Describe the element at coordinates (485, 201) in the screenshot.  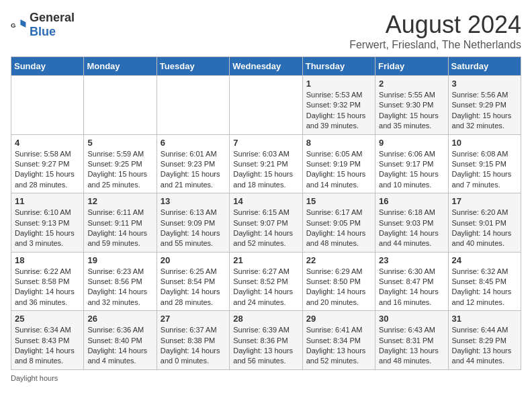
I see `day-number: 17` at that location.